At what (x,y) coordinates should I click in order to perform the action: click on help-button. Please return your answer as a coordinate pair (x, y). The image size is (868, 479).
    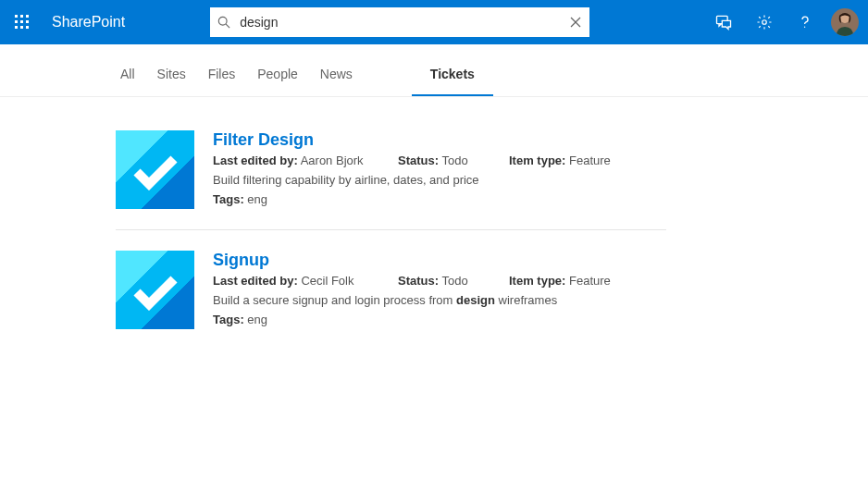
    Looking at the image, I should click on (805, 22).